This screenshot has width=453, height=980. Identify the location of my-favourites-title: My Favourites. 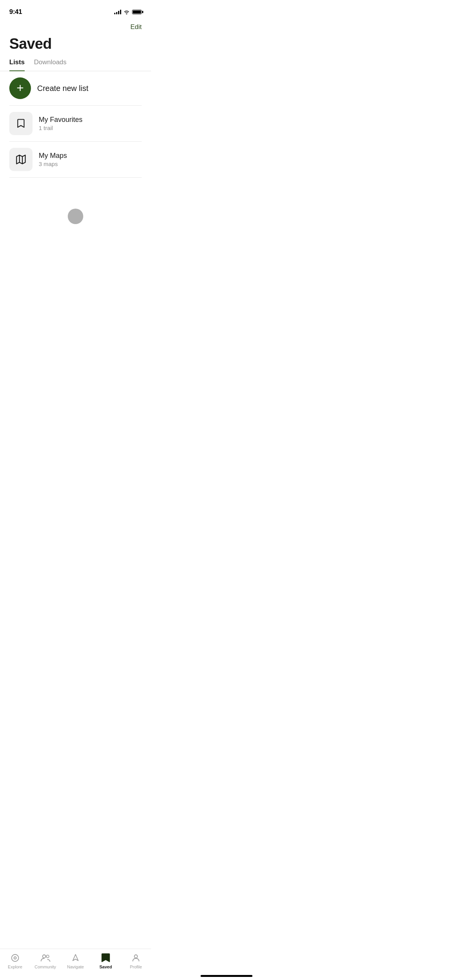
(60, 120).